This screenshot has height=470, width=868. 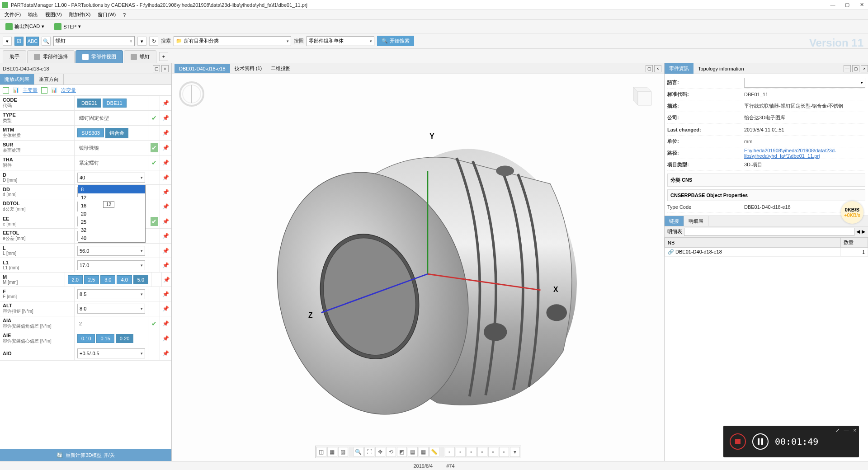 What do you see at coordinates (380, 452) in the screenshot?
I see `pan-button: ✥` at bounding box center [380, 452].